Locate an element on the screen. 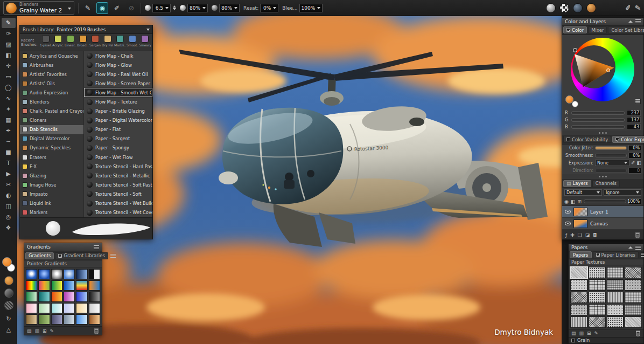 The image size is (644, 344). recent-brush-item: Broad... is located at coordinates (83, 41).